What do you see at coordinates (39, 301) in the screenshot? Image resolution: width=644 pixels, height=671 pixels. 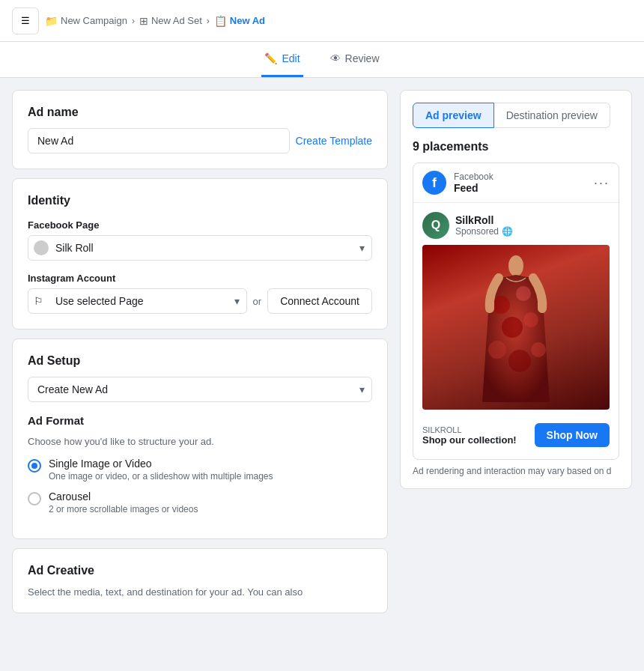 I see `instagram-icon: ⚐` at bounding box center [39, 301].